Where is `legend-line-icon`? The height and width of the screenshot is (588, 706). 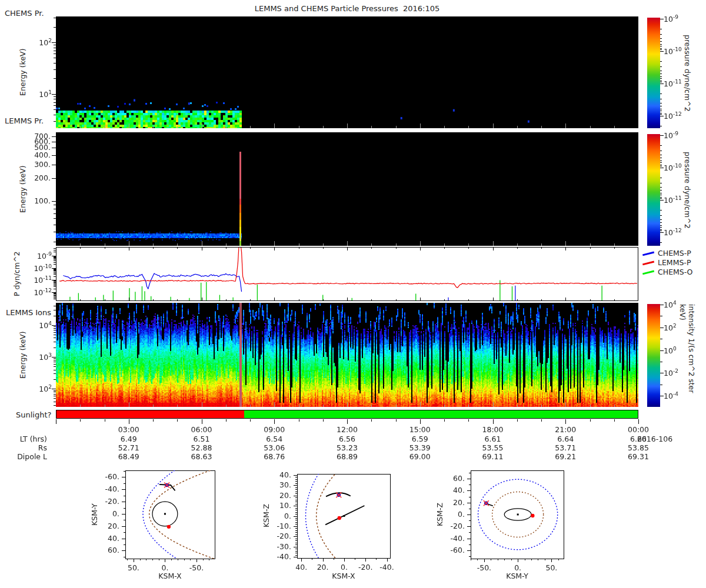 legend-line-icon is located at coordinates (648, 254).